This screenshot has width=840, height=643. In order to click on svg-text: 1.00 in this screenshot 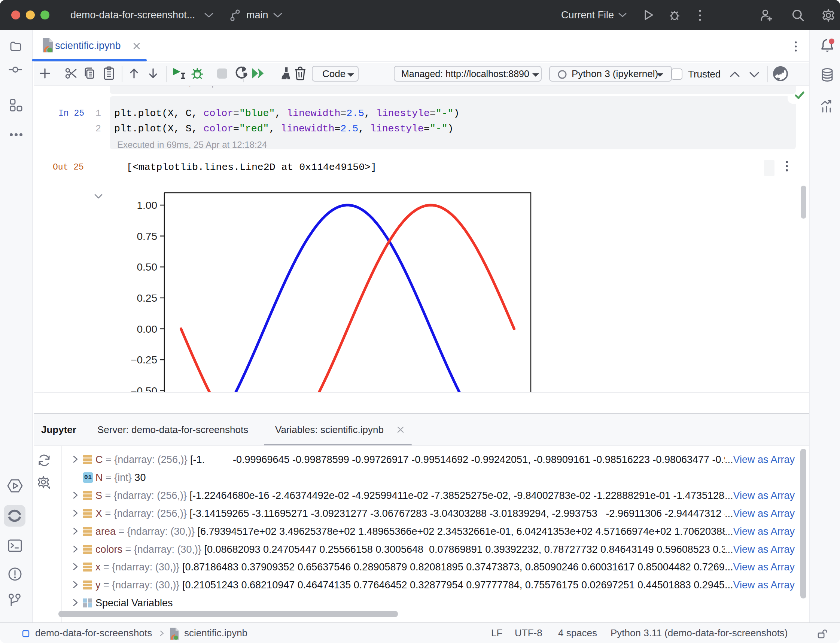, I will do `click(147, 205)`.